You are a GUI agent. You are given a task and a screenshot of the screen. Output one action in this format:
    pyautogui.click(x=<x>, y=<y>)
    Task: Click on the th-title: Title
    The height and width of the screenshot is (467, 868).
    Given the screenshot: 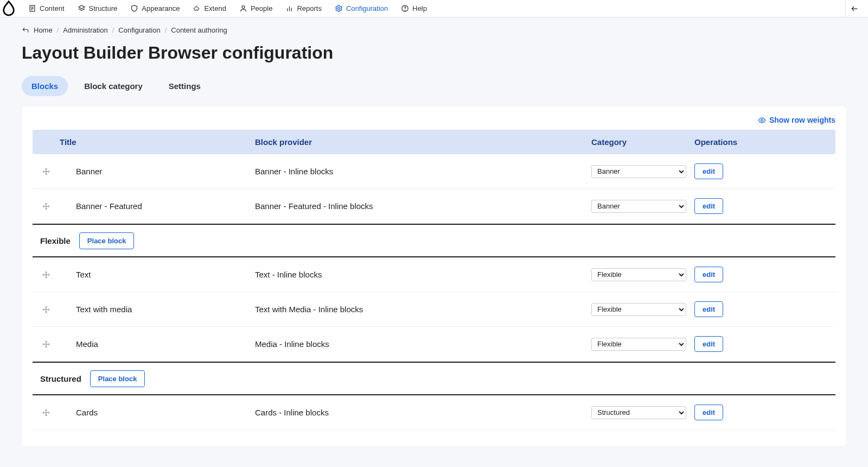 What is the action you would take?
    pyautogui.click(x=157, y=142)
    